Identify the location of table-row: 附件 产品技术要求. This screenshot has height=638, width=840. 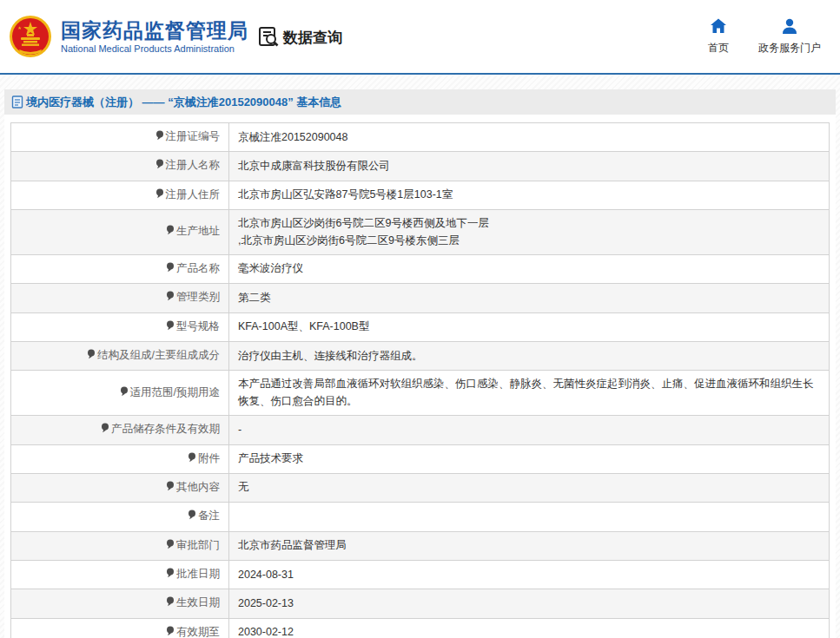
(420, 458).